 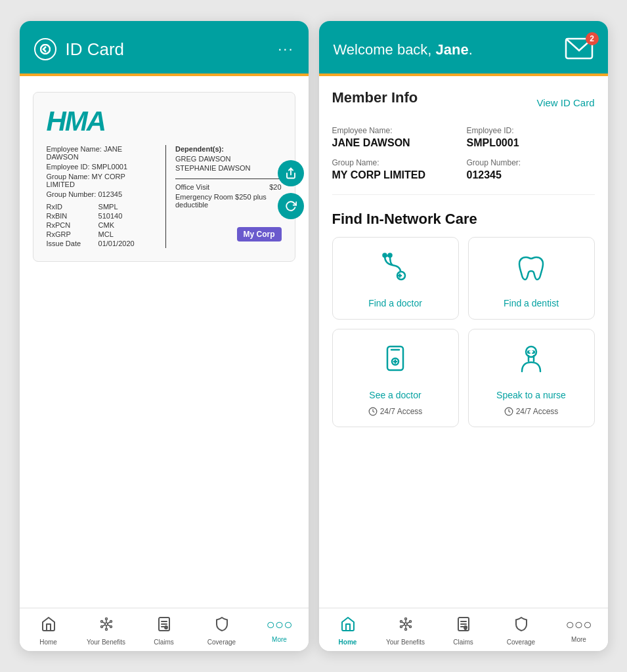 What do you see at coordinates (164, 197) in the screenshot?
I see `id-card-body: Employee Name: JANE DAWSON Employee ID: …` at bounding box center [164, 197].